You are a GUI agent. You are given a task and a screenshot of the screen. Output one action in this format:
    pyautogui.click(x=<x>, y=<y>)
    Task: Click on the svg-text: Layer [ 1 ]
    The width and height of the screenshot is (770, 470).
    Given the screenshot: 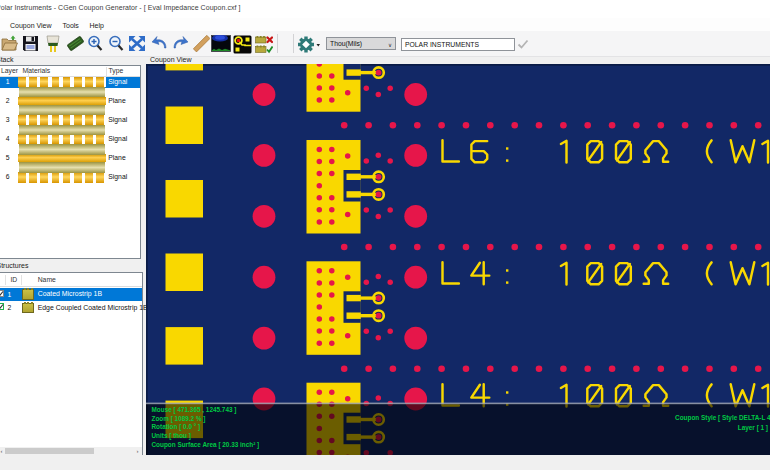 What is the action you would take?
    pyautogui.click(x=753, y=428)
    